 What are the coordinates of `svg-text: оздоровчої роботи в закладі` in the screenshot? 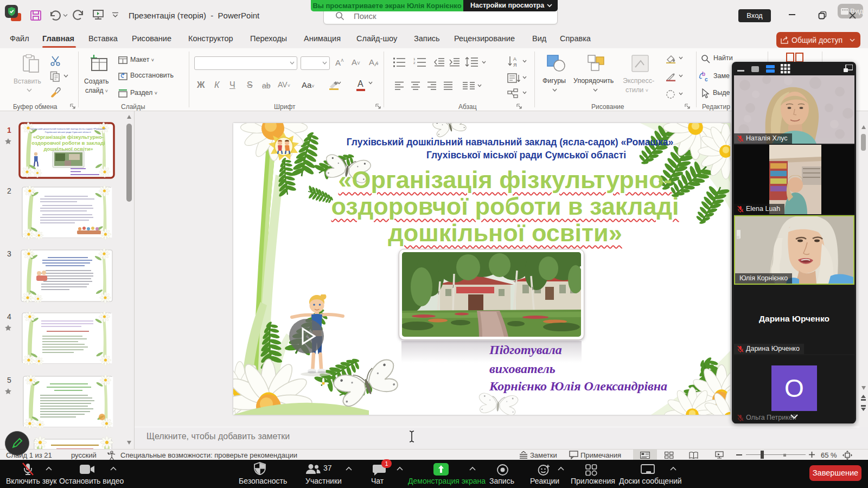 It's located at (68, 143).